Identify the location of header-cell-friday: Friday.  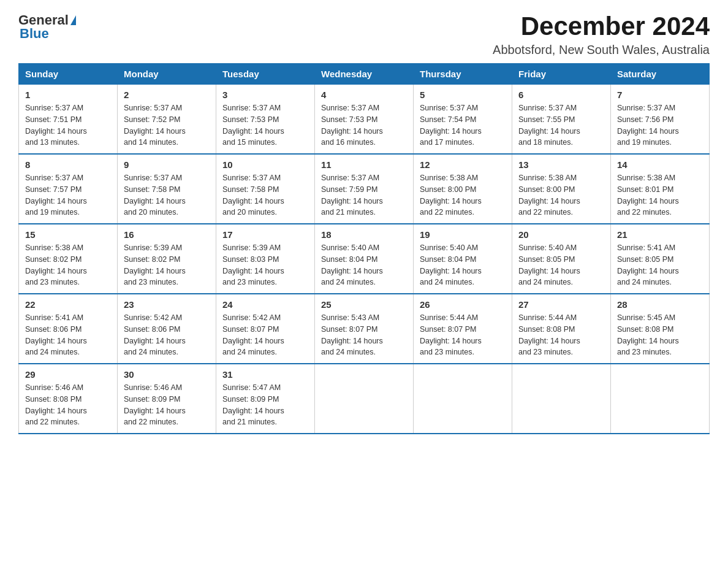
(561, 74).